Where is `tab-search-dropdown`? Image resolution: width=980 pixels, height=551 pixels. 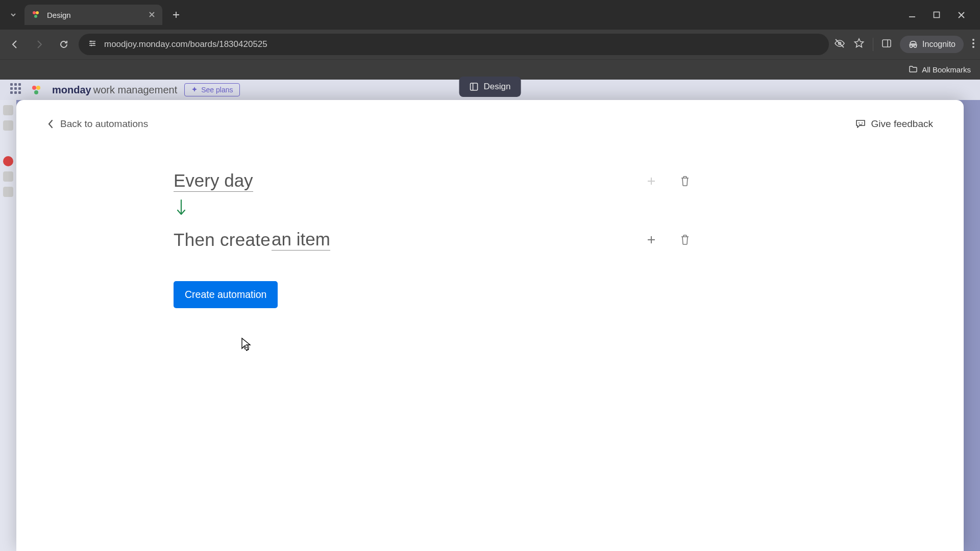
tab-search-dropdown is located at coordinates (13, 15).